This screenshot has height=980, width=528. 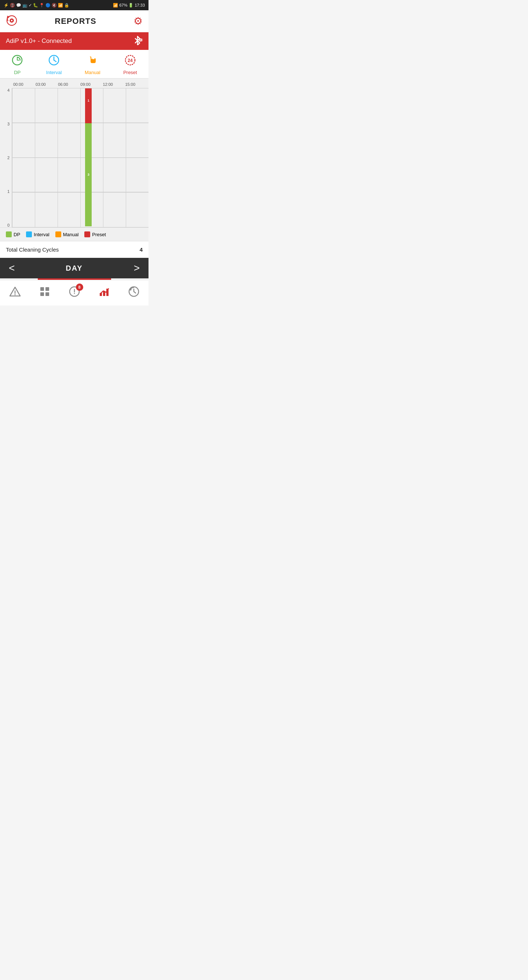 What do you see at coordinates (13, 5) in the screenshot?
I see `phone-icon: 📵` at bounding box center [13, 5].